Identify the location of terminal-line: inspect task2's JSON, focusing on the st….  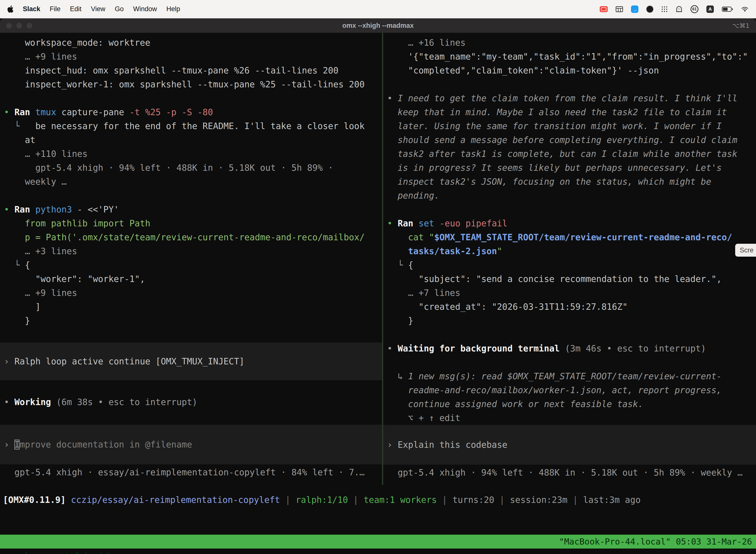
(570, 182).